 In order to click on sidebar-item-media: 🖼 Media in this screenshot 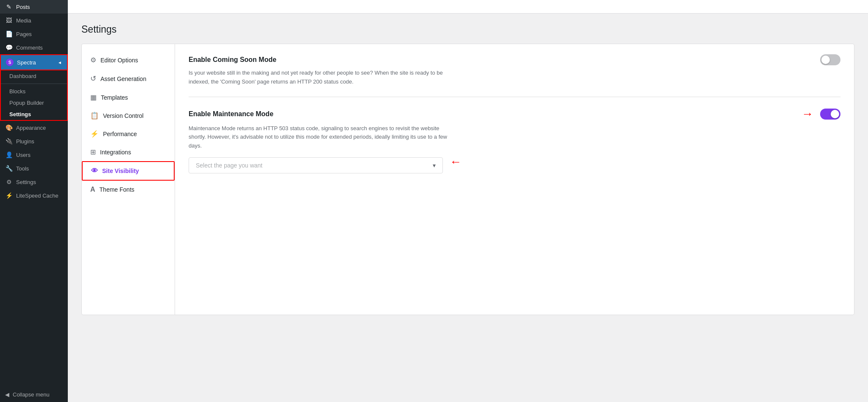, I will do `click(34, 20)`.